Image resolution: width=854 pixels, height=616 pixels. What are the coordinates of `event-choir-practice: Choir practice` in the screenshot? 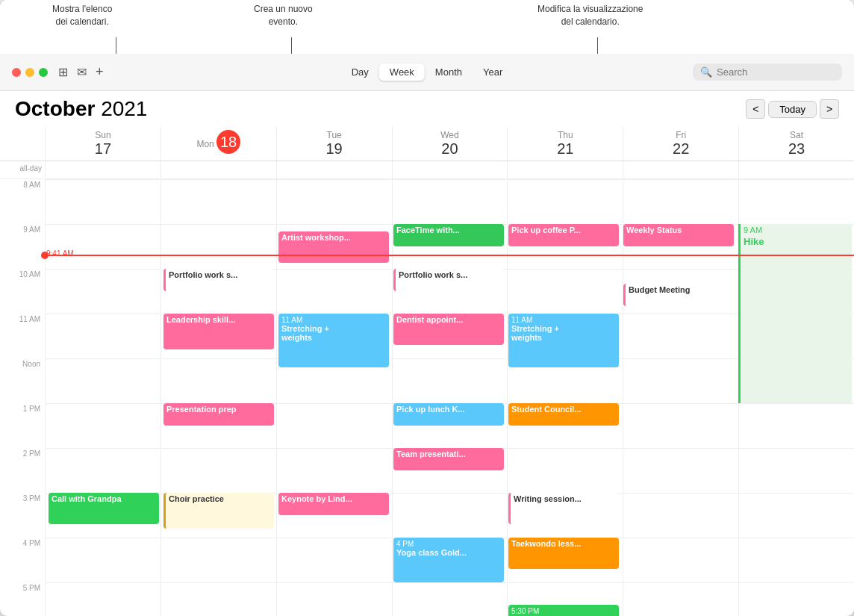 It's located at (219, 511).